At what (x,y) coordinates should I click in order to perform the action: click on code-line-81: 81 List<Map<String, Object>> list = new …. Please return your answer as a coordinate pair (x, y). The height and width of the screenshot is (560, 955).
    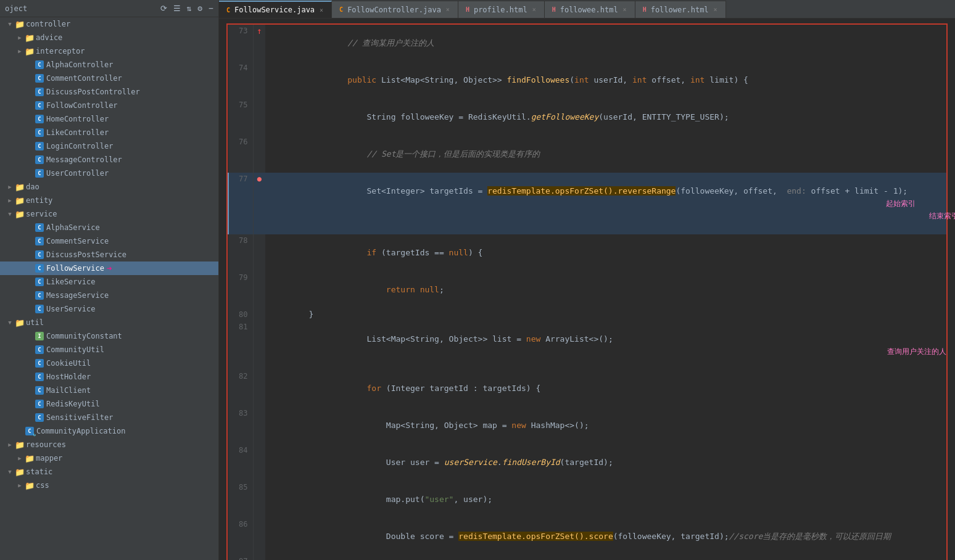
    Looking at the image, I should click on (587, 345).